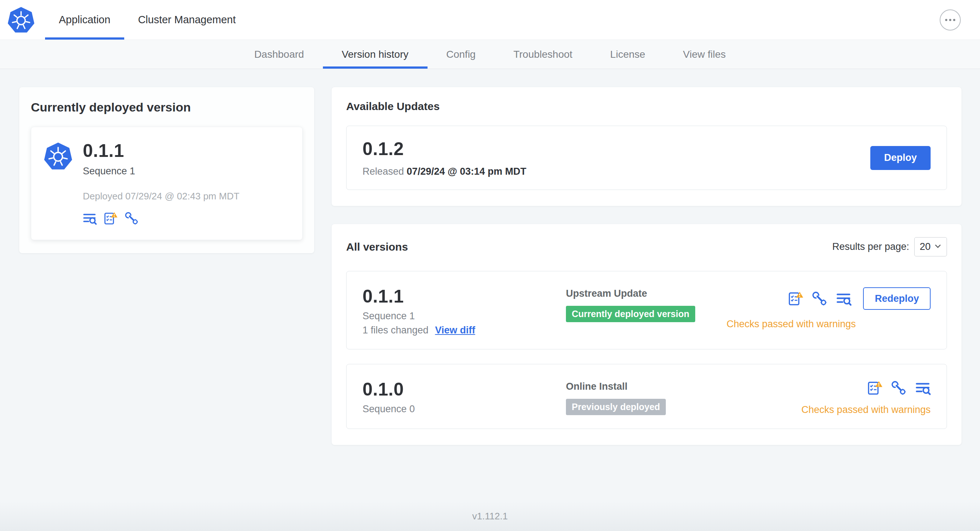 The width and height of the screenshot is (980, 531). Describe the element at coordinates (946, 20) in the screenshot. I see `ellipsis-icon` at that location.